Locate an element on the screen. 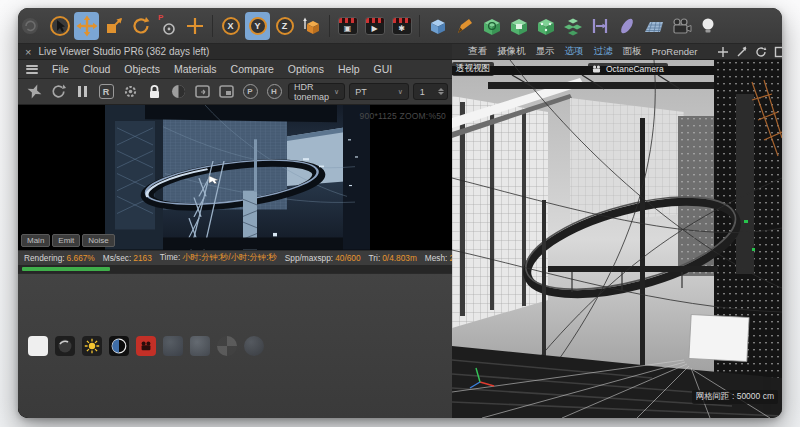  picture-in-picture-icon is located at coordinates (202, 92).